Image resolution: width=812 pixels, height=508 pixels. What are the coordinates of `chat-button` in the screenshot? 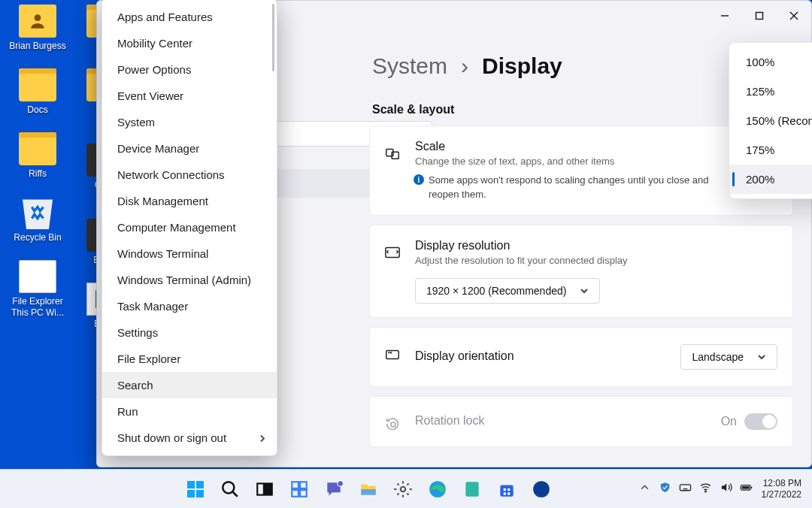 It's located at (334, 489).